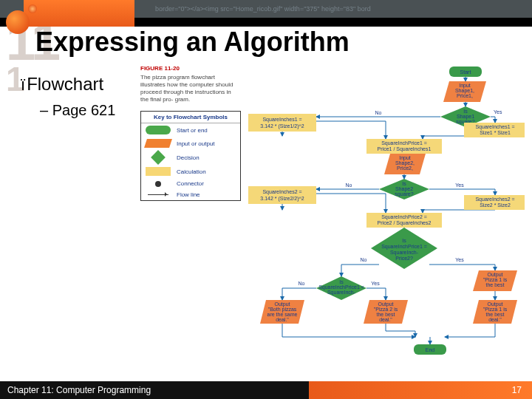 The width and height of the screenshot is (532, 399). What do you see at coordinates (191, 143) in the screenshot?
I see `legend-row-io: Input or output` at bounding box center [191, 143].